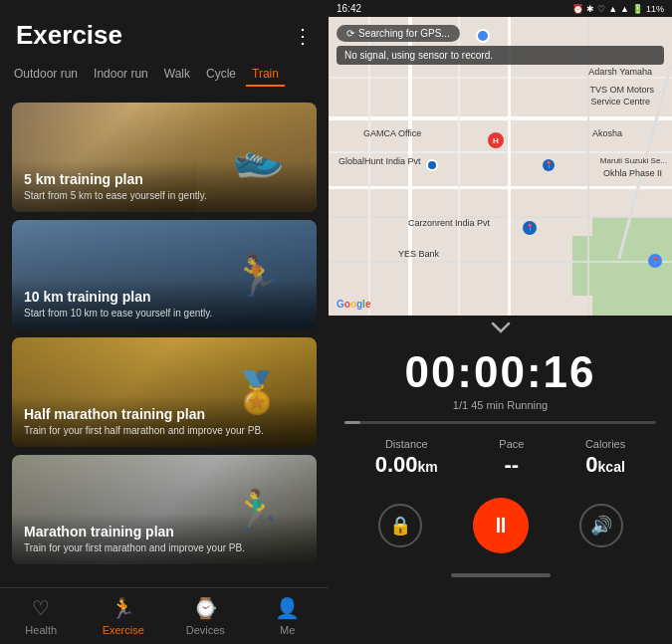  I want to click on card-10km-desc: Start from 10 km to ease yourself in gen…, so click(164, 313).